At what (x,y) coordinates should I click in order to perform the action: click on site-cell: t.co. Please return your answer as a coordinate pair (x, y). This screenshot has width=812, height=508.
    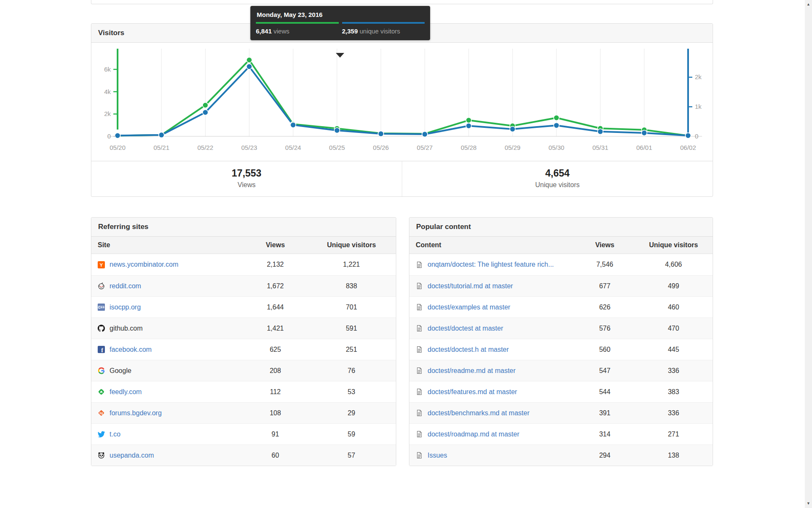
    Looking at the image, I should click on (167, 434).